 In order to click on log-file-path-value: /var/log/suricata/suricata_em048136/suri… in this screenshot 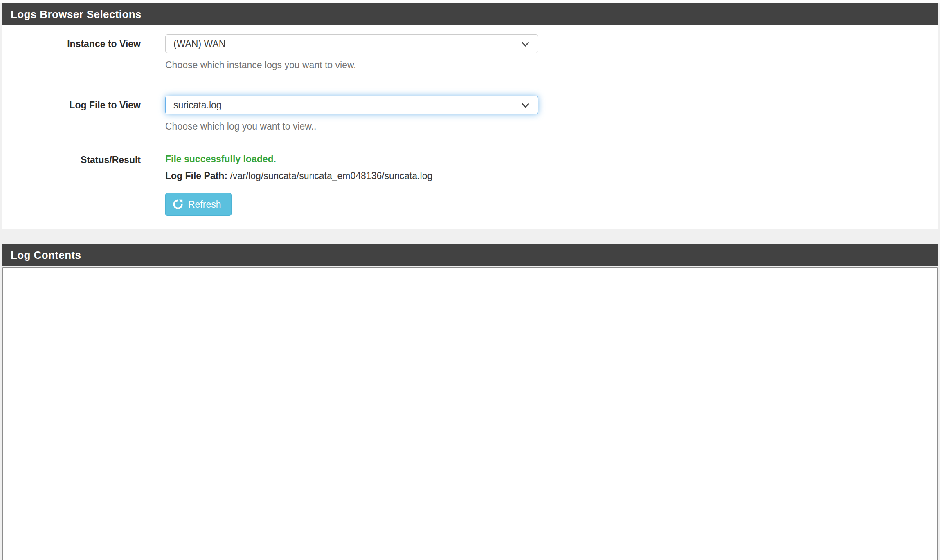, I will do `click(330, 176)`.